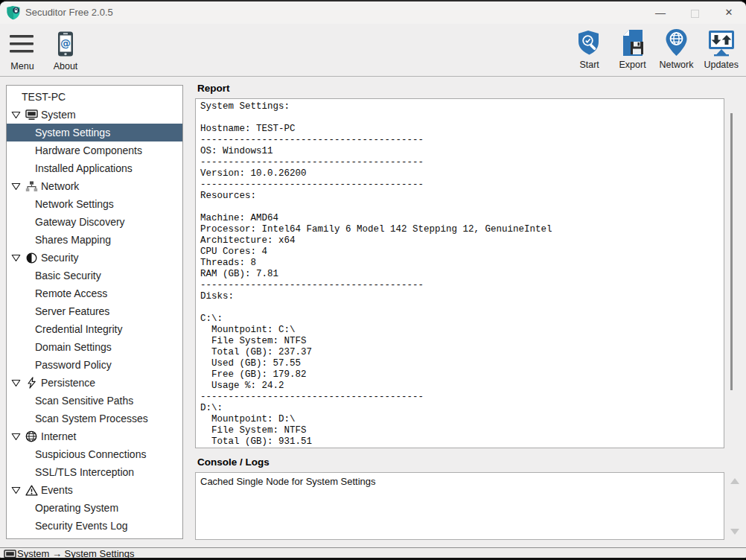  What do you see at coordinates (63, 508) in the screenshot?
I see `tree-item-label: Operating System` at bounding box center [63, 508].